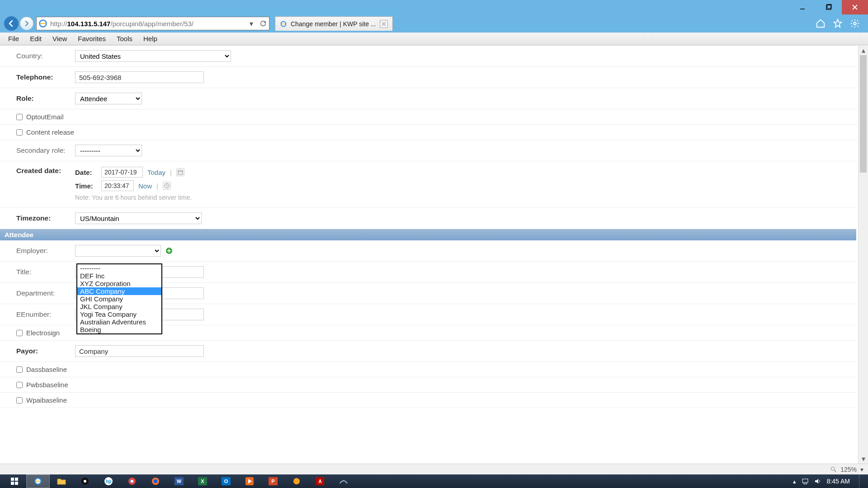  What do you see at coordinates (46, 99) in the screenshot?
I see `role-label: Role:` at bounding box center [46, 99].